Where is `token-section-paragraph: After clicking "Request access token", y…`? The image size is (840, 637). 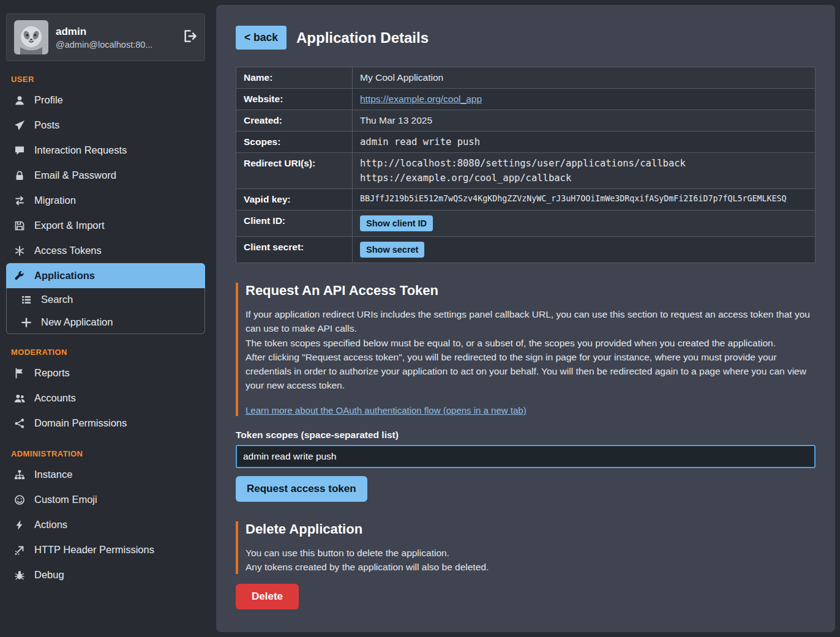 token-section-paragraph: After clicking "Request access token", y… is located at coordinates (530, 371).